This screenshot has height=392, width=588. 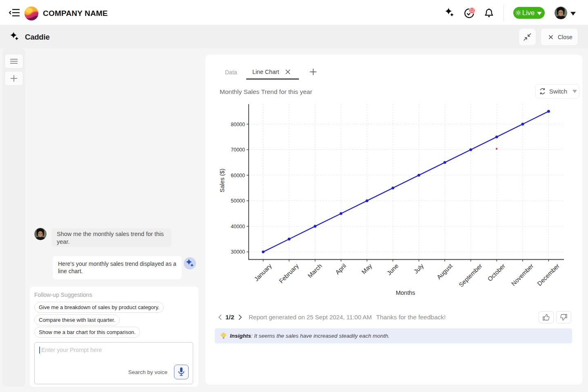 What do you see at coordinates (238, 125) in the screenshot?
I see `svg-text: 80000` at bounding box center [238, 125].